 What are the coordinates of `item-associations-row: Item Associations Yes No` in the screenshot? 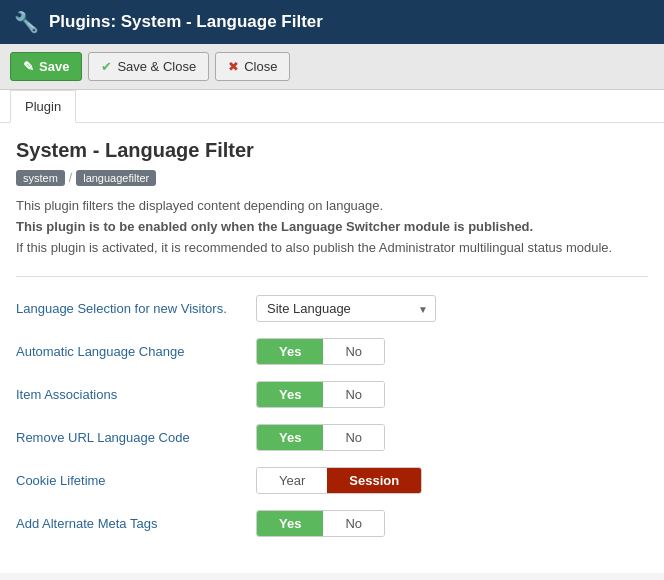 It's located at (332, 394).